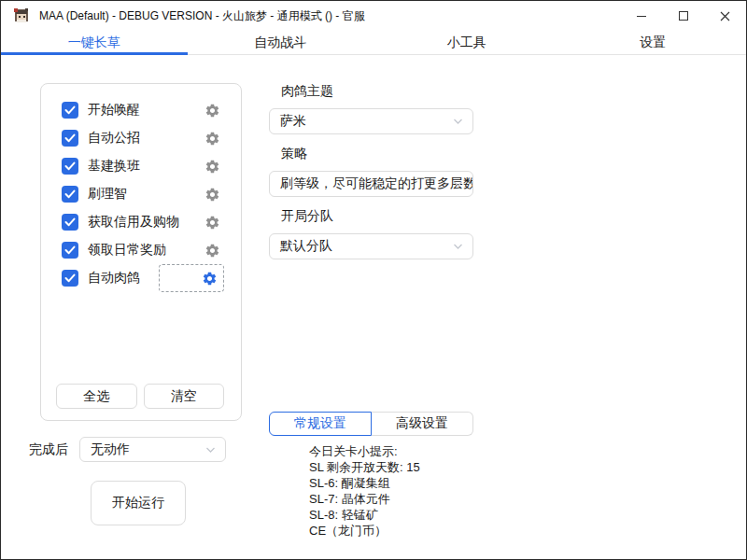  Describe the element at coordinates (372, 184) in the screenshot. I see `strategy-dropdown: 刷等级，尽可能稳定的打更多层数` at that location.